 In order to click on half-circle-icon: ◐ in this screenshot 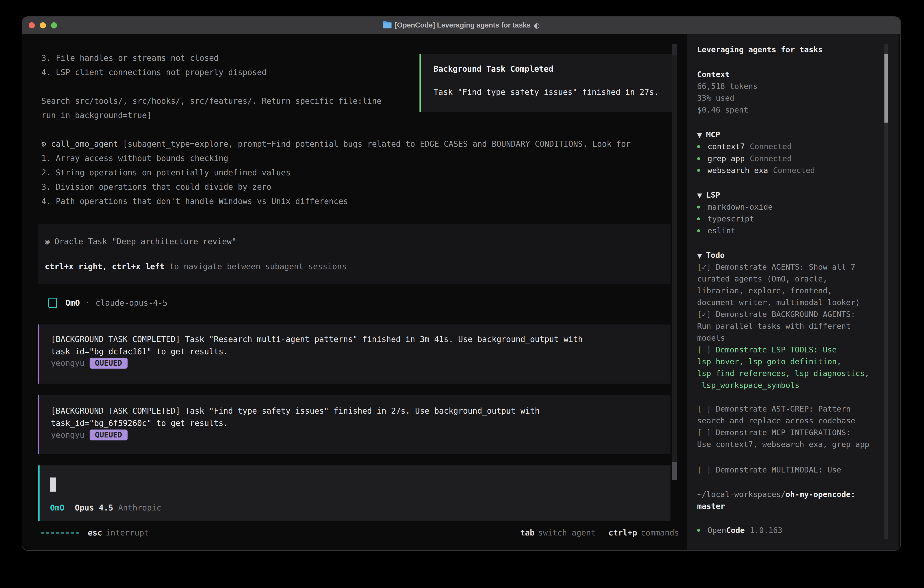, I will do `click(537, 25)`.